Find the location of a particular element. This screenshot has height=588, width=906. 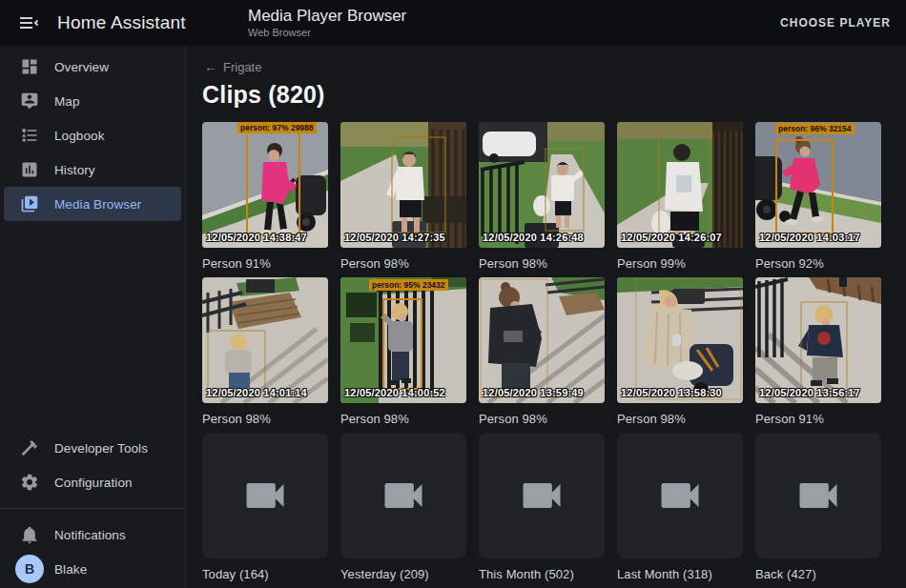

folder-card-yesterday: Yesterday (209) is located at coordinates (403, 507).